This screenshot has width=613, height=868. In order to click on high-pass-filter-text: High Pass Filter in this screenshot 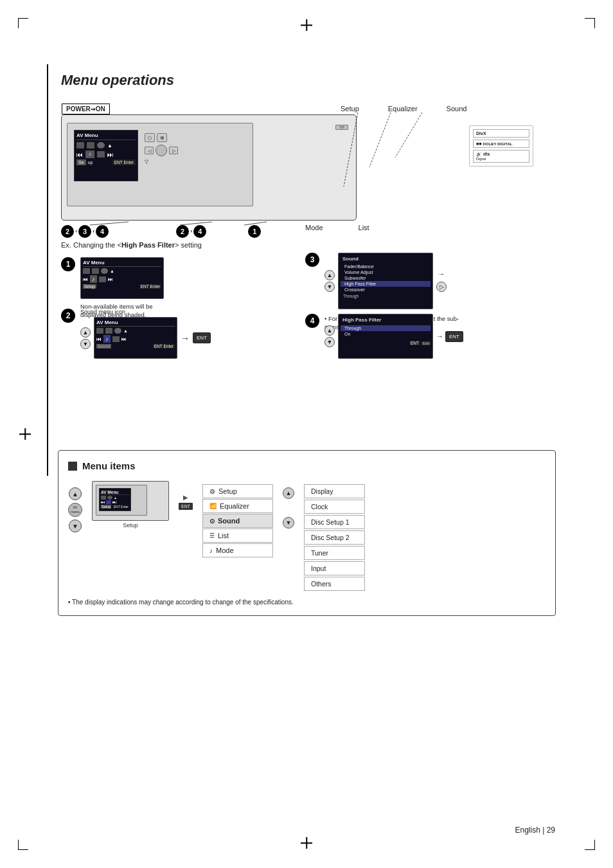, I will do `click(148, 245)`.